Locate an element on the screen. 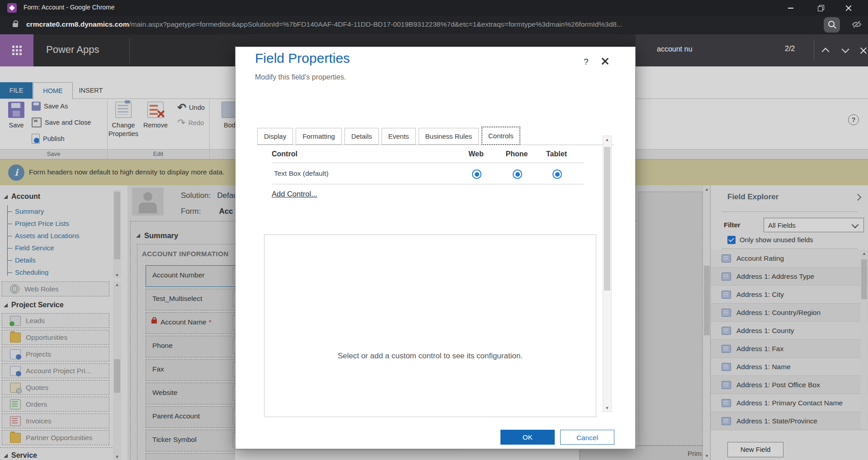  publish-button: Publish is located at coordinates (48, 139).